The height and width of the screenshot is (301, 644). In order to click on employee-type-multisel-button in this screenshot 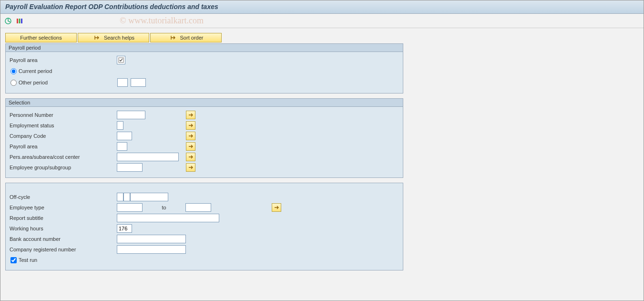, I will do `click(276, 208)`.